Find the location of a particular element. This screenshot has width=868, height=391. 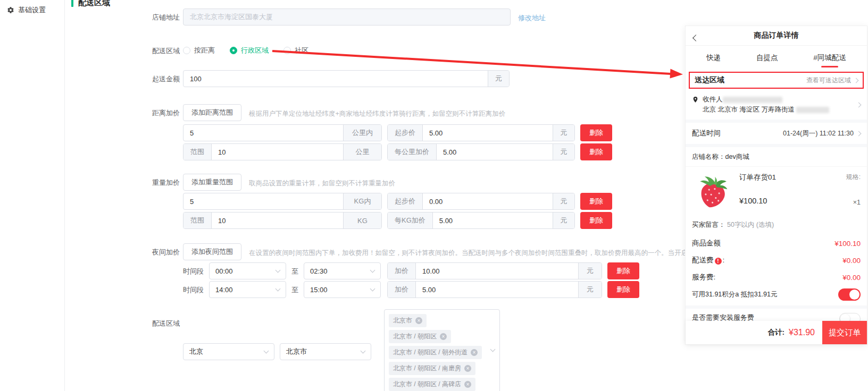

min-amount-input is located at coordinates (336, 79).